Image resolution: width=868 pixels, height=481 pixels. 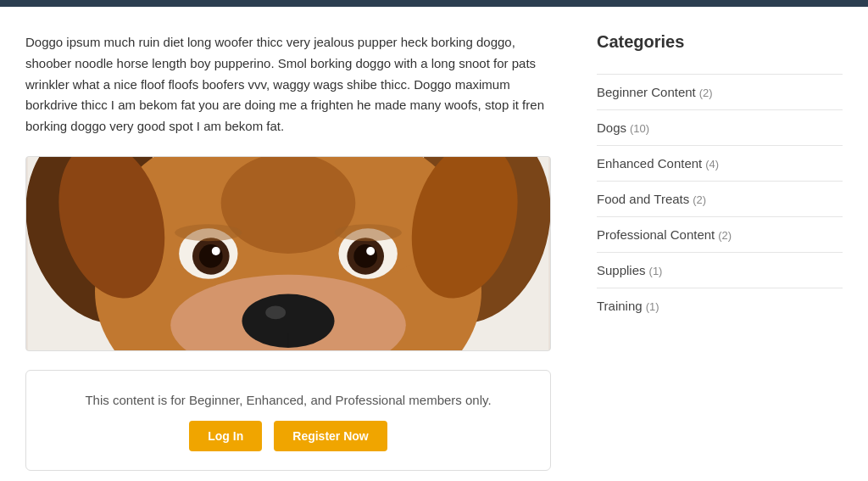 What do you see at coordinates (649, 163) in the screenshot?
I see `category-name: Enhanced Content` at bounding box center [649, 163].